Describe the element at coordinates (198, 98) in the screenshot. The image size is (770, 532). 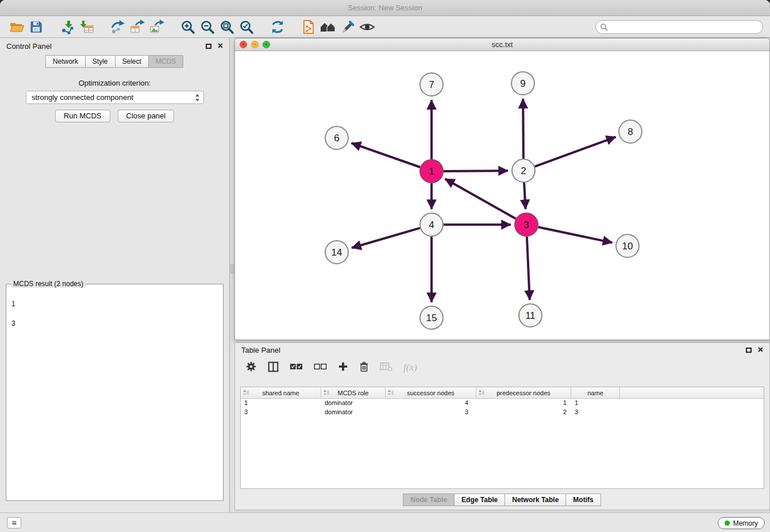
I see `select-stepper-icon` at that location.